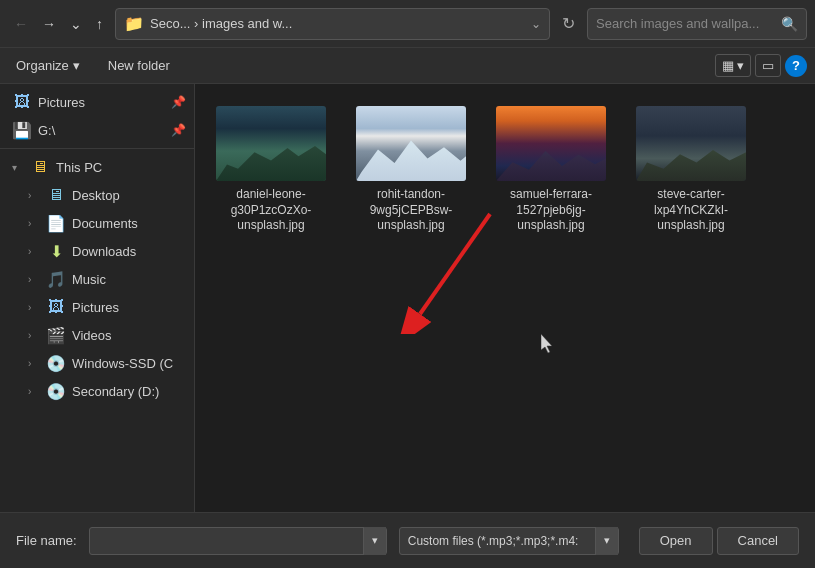  What do you see at coordinates (97, 307) in the screenshot?
I see `sidebar-item-pictures: › 🖼 Pictures` at bounding box center [97, 307].